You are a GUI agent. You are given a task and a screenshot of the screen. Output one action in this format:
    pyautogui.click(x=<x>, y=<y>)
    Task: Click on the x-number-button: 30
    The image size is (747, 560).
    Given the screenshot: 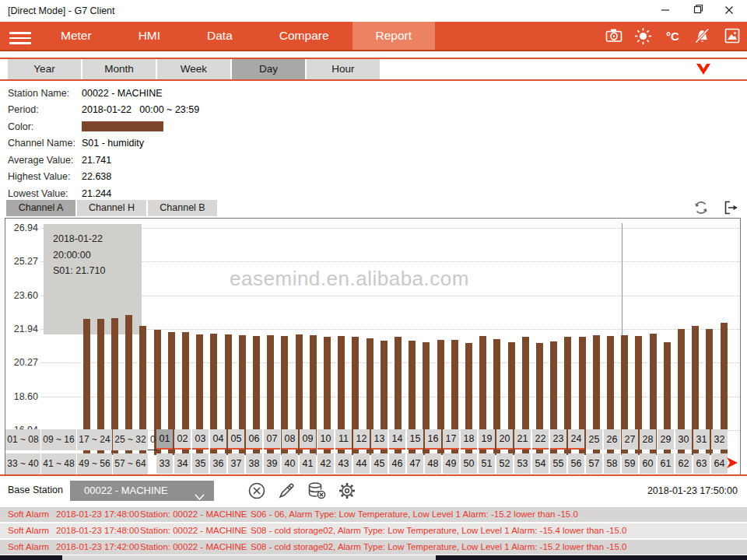 What is the action you would take?
    pyautogui.click(x=683, y=439)
    